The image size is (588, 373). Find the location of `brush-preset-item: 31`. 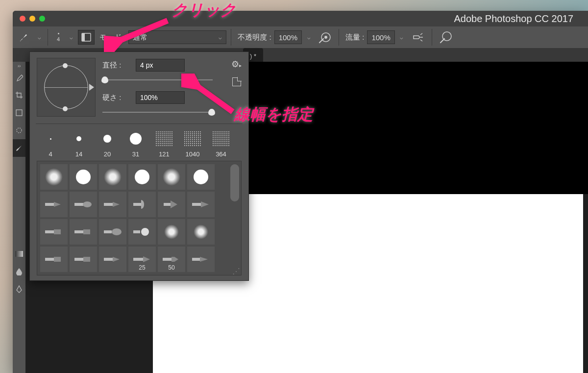

brush-preset-item: 31 is located at coordinates (136, 144).